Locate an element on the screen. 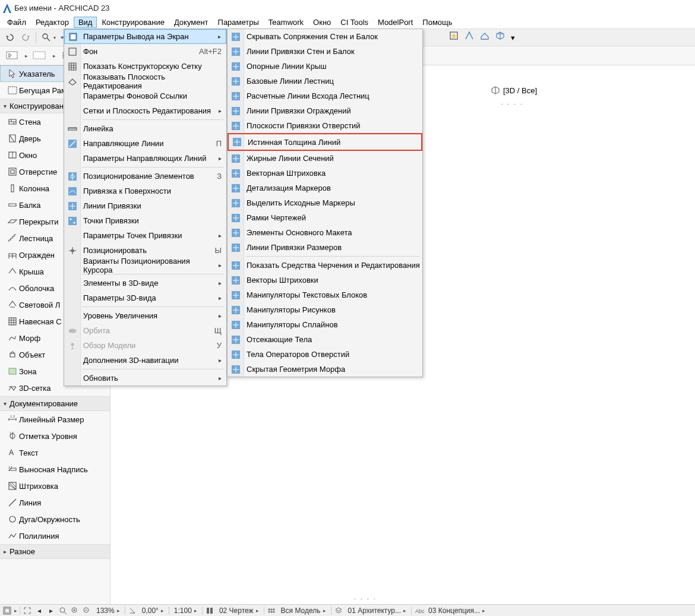 The image size is (695, 616). menu-item: Привязка к Поверхности is located at coordinates (145, 191).